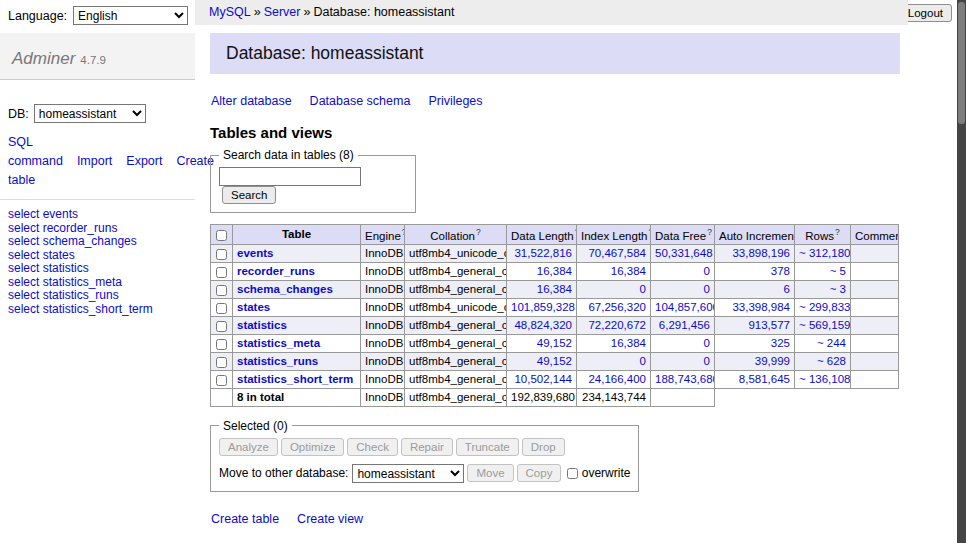  Describe the element at coordinates (832, 361) in the screenshot. I see `rows-count-link: ~ 628` at that location.